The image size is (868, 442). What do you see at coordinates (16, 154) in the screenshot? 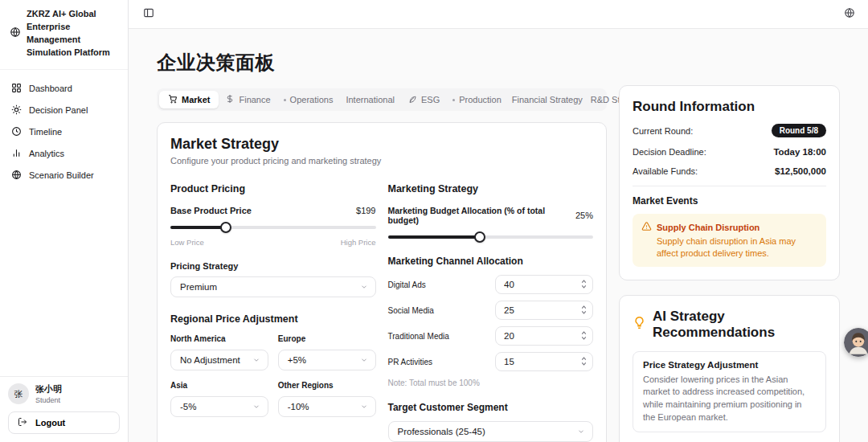
I see `bar-chart-icon` at bounding box center [16, 154].